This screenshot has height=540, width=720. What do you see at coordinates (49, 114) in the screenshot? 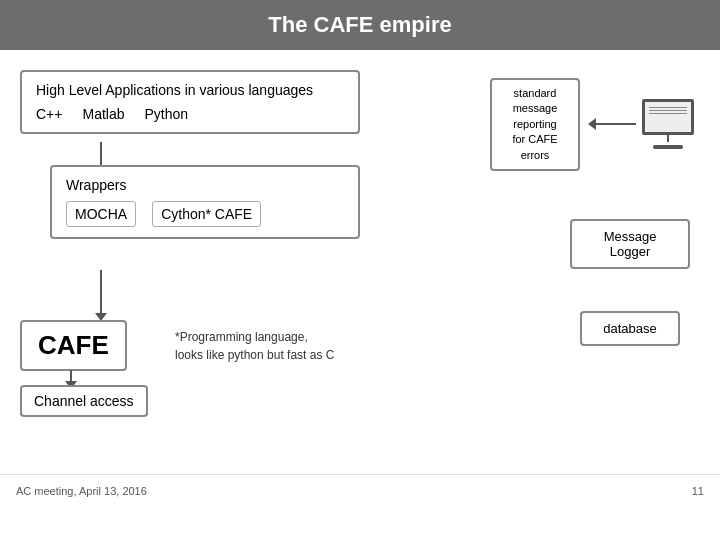
I see `lang-cpp: C++` at bounding box center [49, 114].